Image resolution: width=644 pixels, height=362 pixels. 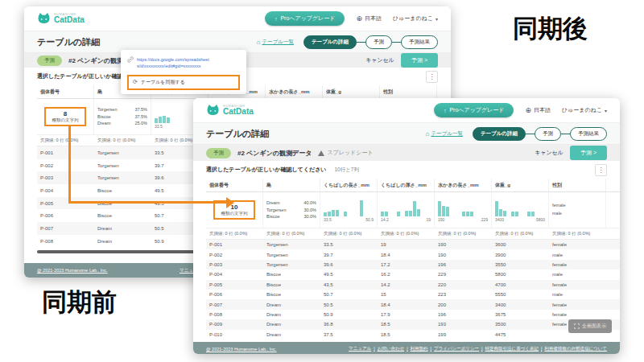 What do you see at coordinates (69, 164) in the screenshot?
I see `annotation-connector-vertical` at bounding box center [69, 164].